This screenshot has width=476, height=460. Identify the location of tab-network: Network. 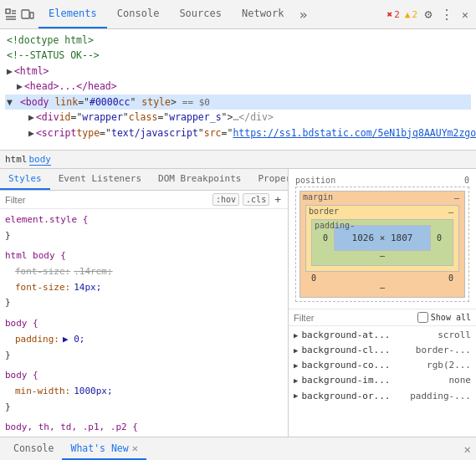
(263, 14).